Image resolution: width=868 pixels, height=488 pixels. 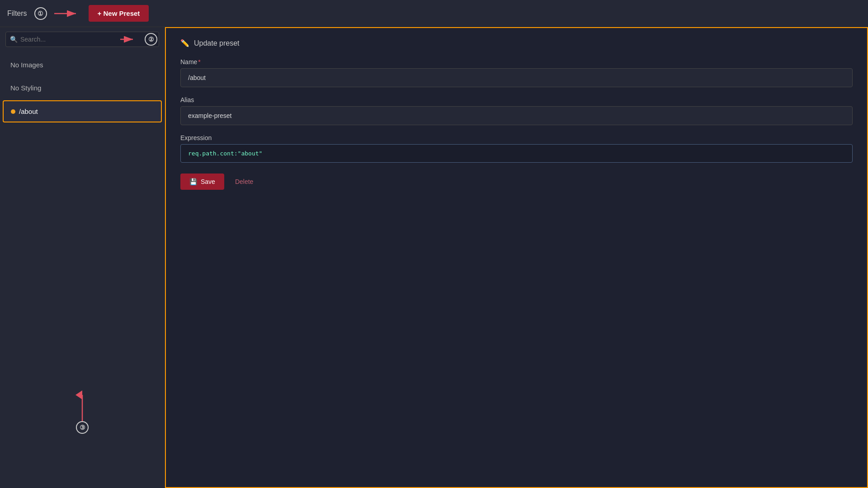 I want to click on preset-item-about: /about, so click(x=82, y=111).